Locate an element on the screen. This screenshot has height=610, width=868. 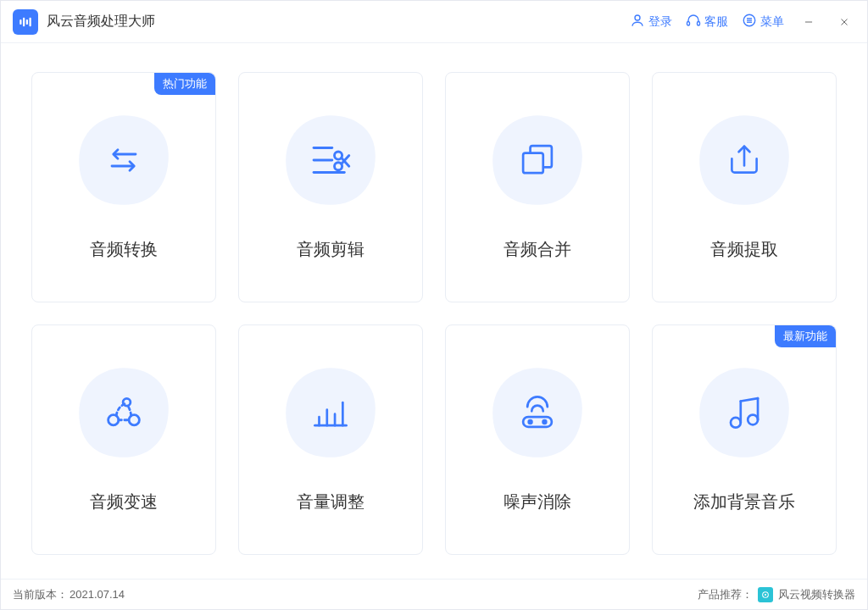
card-label: 音频剪辑 is located at coordinates (331, 249).